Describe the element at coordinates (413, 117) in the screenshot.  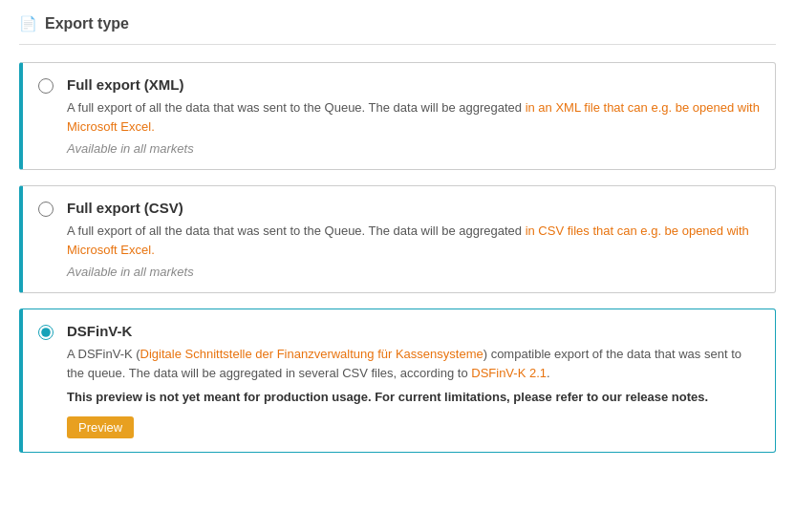
I see `option-content-xml: Full export (XML) A full export of all t…` at that location.